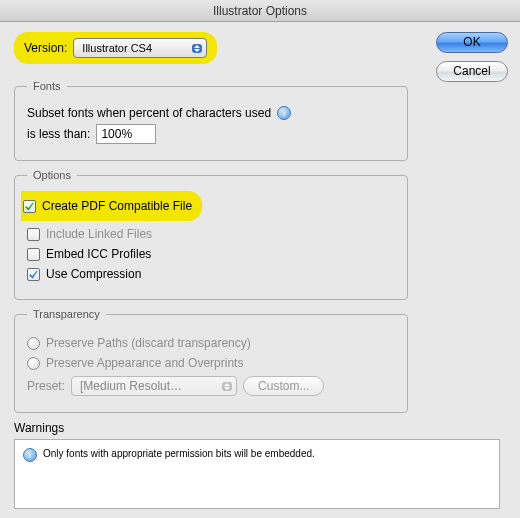 This screenshot has width=520, height=518. Describe the element at coordinates (140, 48) in the screenshot. I see `version-select: Illustrator CS4` at that location.